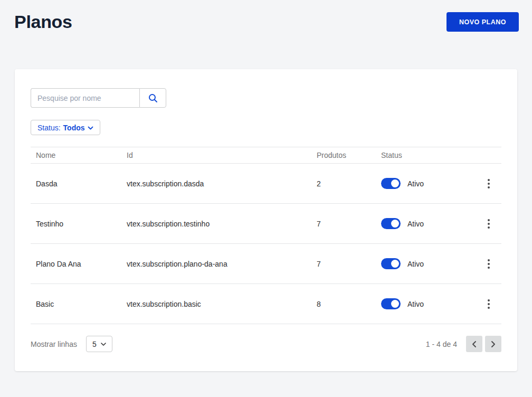 This screenshot has height=397, width=532. I want to click on plan-id: vtex.subscription.plano-da-ana, so click(216, 264).